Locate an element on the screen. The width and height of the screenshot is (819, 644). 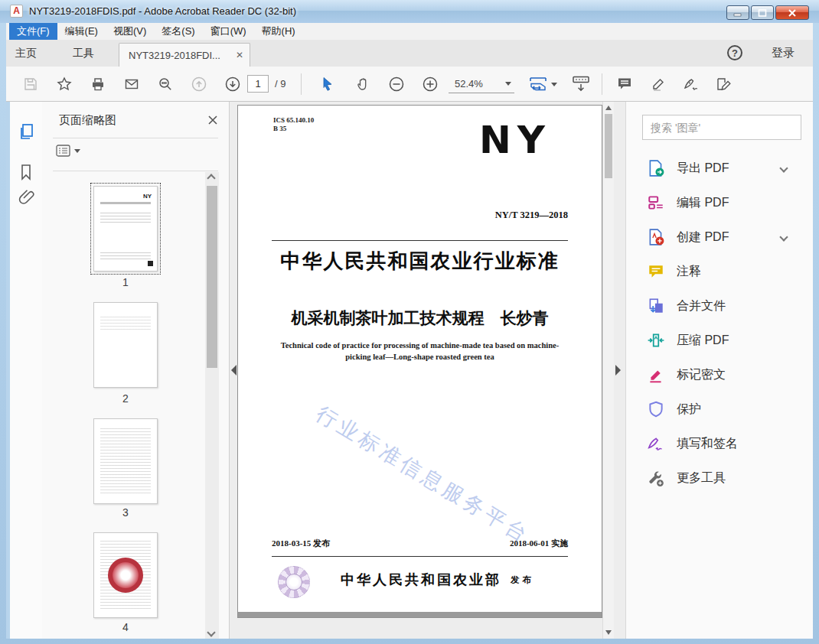
tool-combine-files: 合并文件 is located at coordinates (726, 306).